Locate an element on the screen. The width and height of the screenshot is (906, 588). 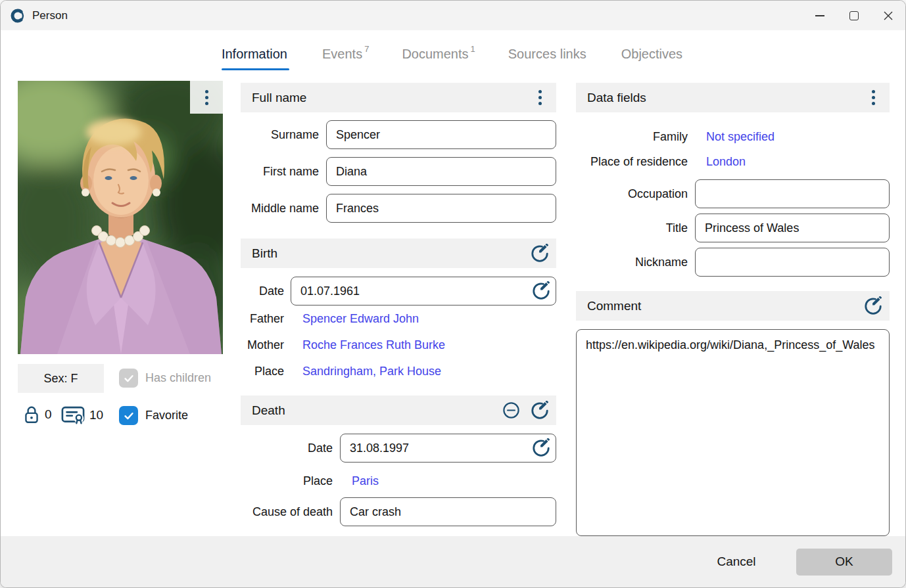
photo-menu-button is located at coordinates (206, 97).